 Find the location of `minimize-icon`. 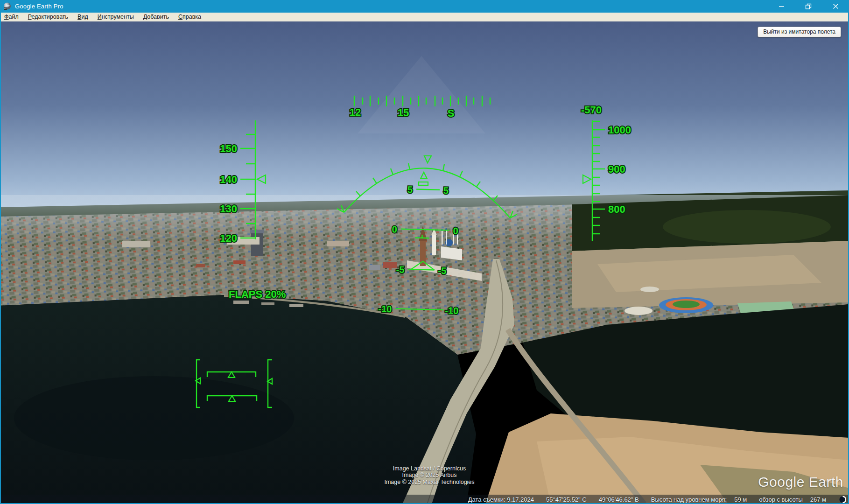

minimize-icon is located at coordinates (781, 7).